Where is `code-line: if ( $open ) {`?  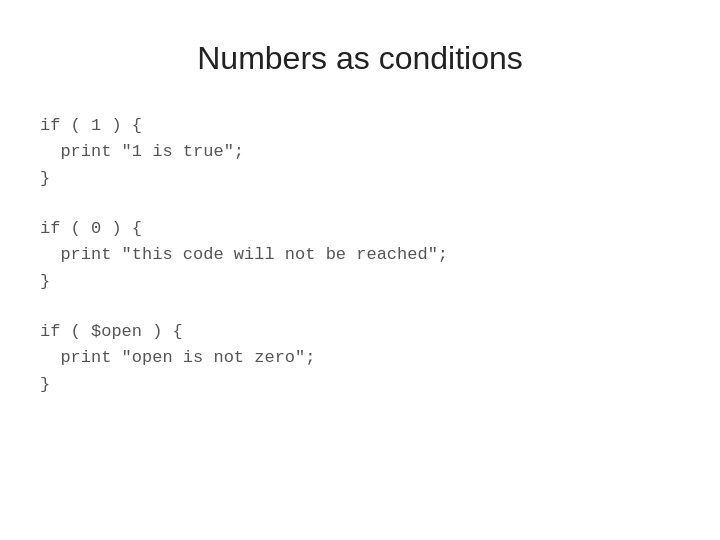 code-line: if ( $open ) { is located at coordinates (360, 332).